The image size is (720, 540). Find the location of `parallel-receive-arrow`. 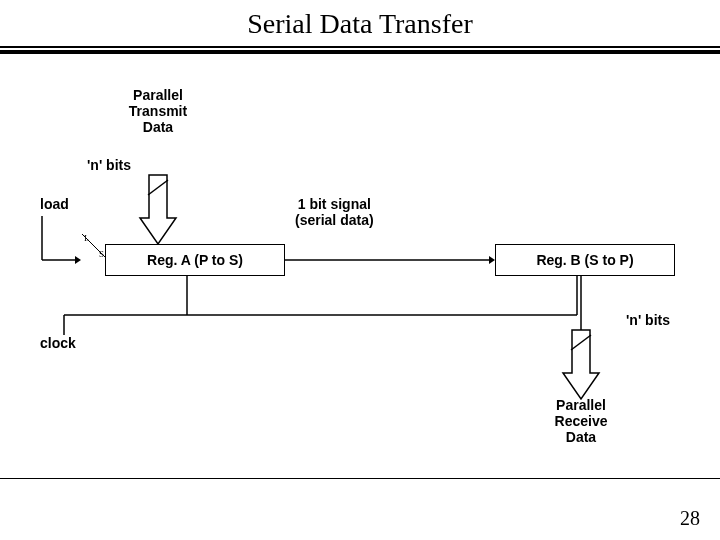

parallel-receive-arrow is located at coordinates (581, 364).